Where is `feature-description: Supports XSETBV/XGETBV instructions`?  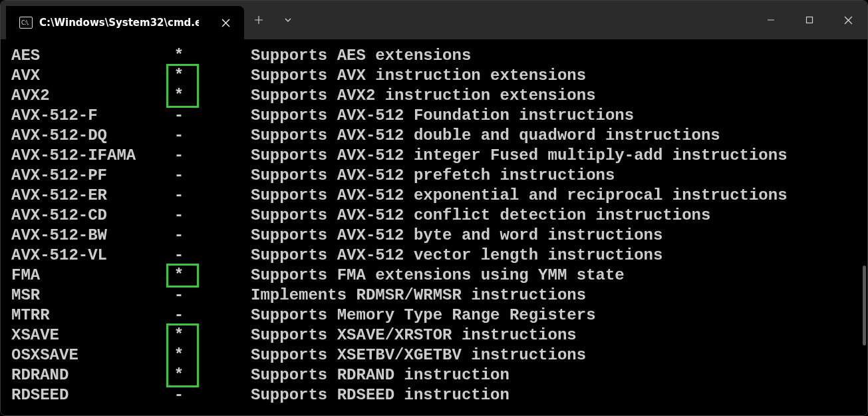 feature-description: Supports XSETBV/XGETBV instructions is located at coordinates (418, 355).